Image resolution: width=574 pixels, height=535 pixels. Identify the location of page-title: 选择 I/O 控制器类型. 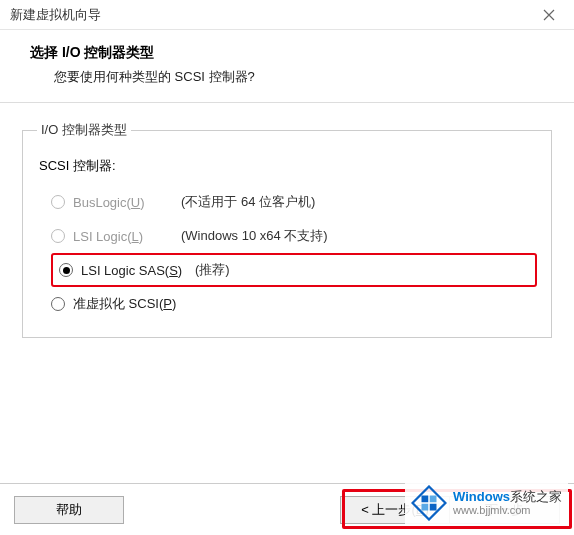
(290, 53).